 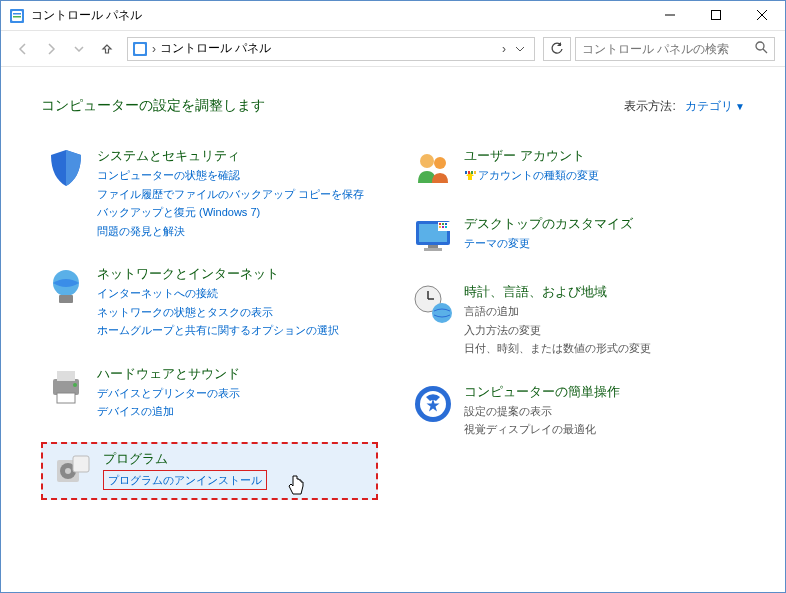 I want to click on control-panel-icon, so click(x=17, y=16).